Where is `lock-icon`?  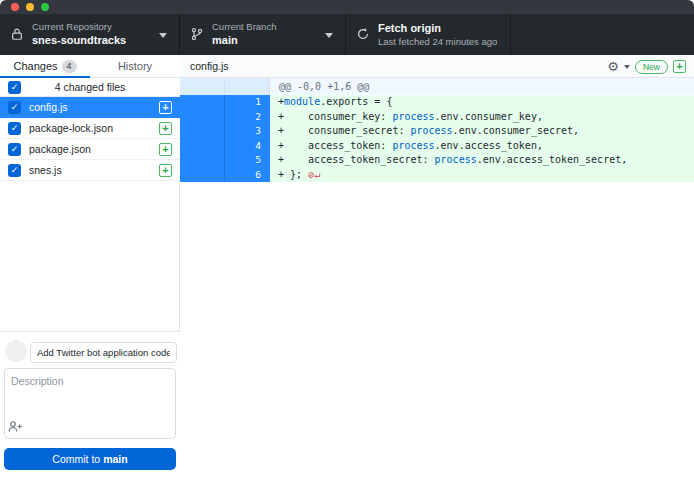
lock-icon is located at coordinates (17, 34).